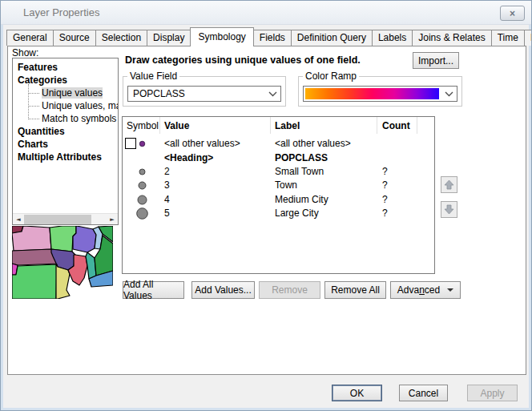  What do you see at coordinates (143, 126) in the screenshot?
I see `column-header-symbol: Symbol` at bounding box center [143, 126].